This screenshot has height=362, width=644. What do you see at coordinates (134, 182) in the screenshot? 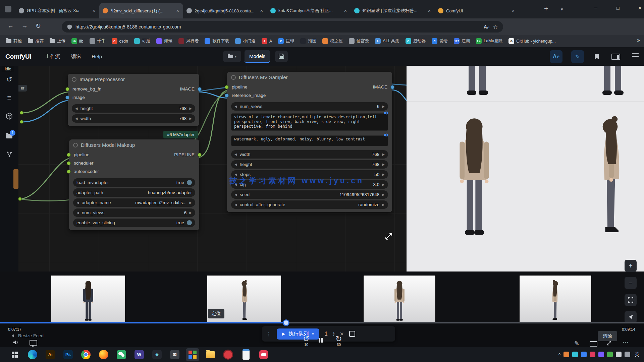
I see `widget-load_mvadapter: load_mvadaptertrue` at bounding box center [134, 182].